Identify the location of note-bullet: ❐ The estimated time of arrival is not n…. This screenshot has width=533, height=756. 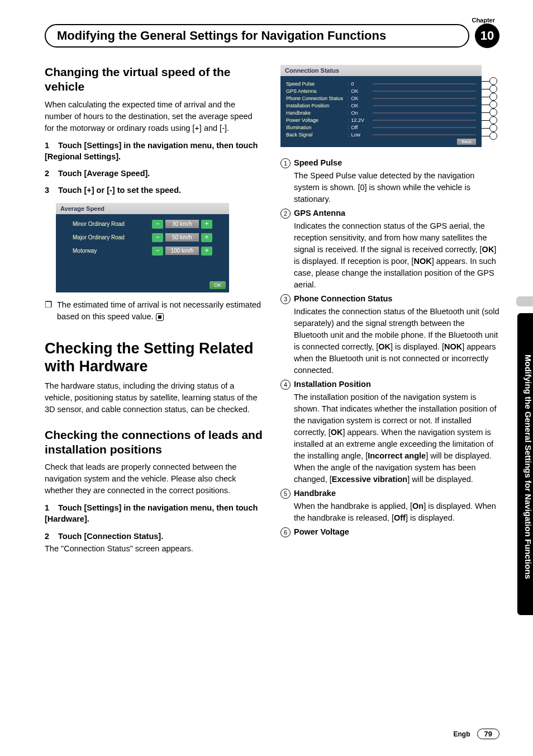
(154, 311).